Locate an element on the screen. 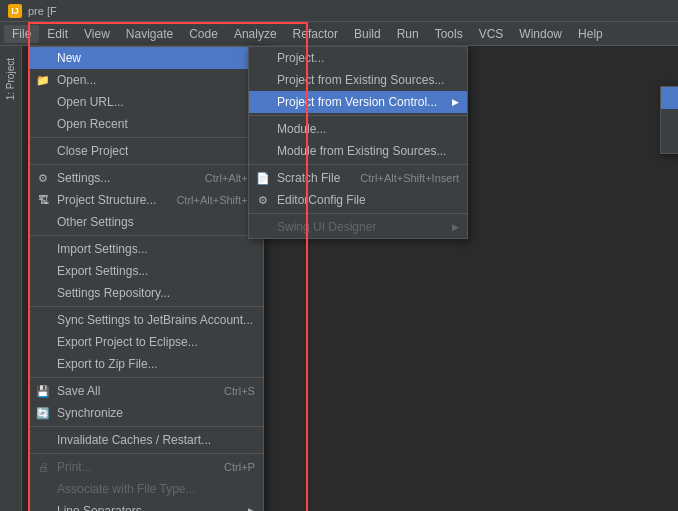  line-separators-icon is located at coordinates (43, 507).